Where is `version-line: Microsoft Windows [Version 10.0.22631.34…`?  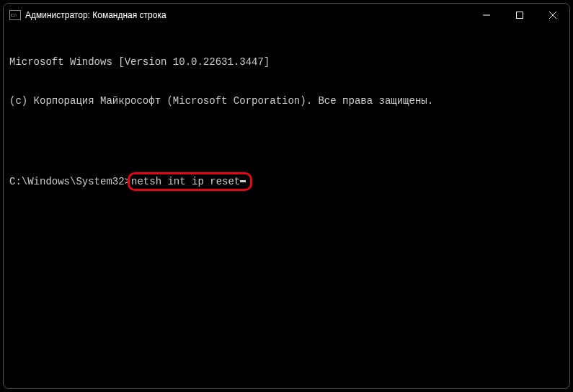
version-line: Microsoft Windows [Version 10.0.22631.34… is located at coordinates (287, 62).